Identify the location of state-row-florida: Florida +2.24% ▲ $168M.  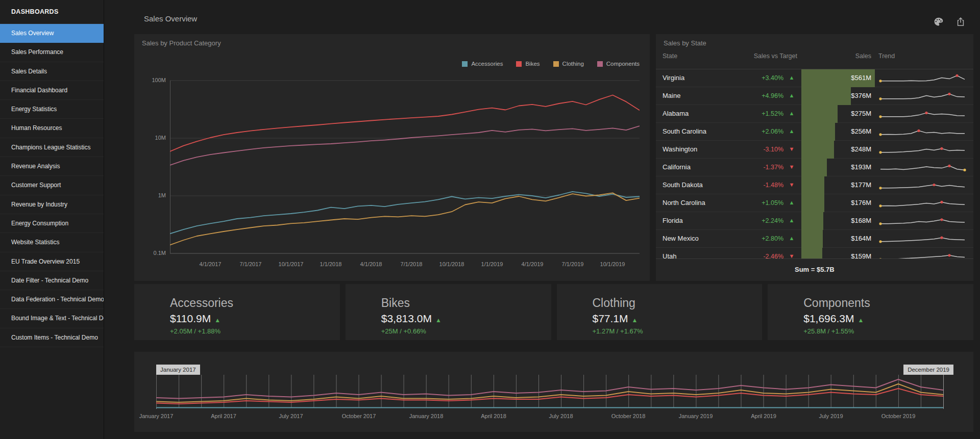
(815, 221).